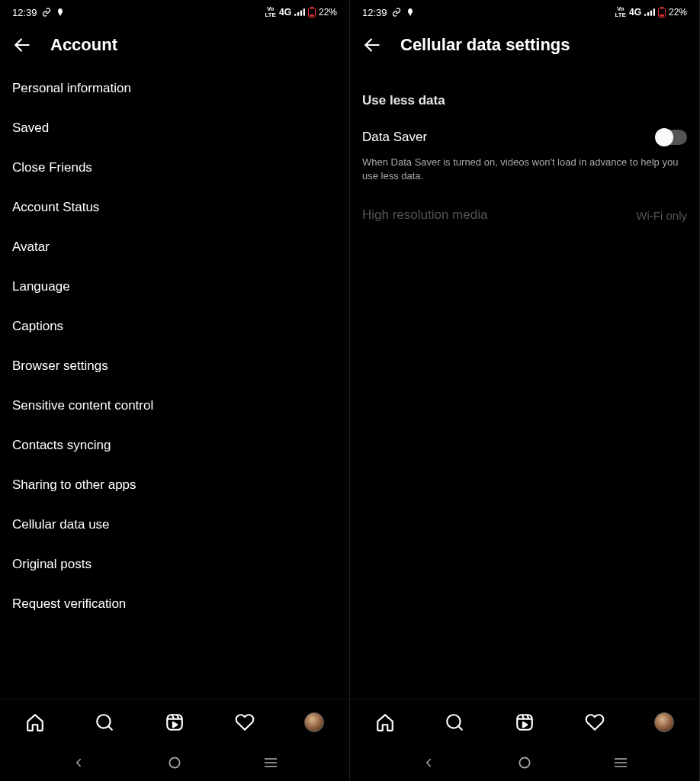 The width and height of the screenshot is (700, 781). What do you see at coordinates (175, 406) in the screenshot?
I see `item-sensitive-content: Sensitive content control` at bounding box center [175, 406].